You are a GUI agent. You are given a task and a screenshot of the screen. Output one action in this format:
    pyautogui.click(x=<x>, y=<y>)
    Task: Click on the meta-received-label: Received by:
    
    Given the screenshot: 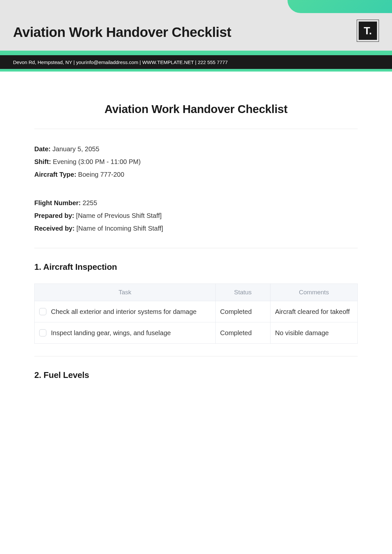 What is the action you would take?
    pyautogui.click(x=54, y=228)
    